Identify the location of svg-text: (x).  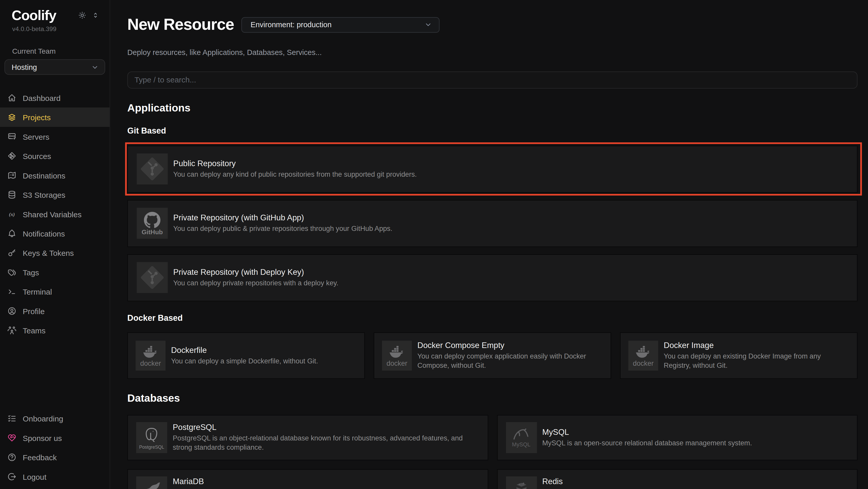
(12, 214).